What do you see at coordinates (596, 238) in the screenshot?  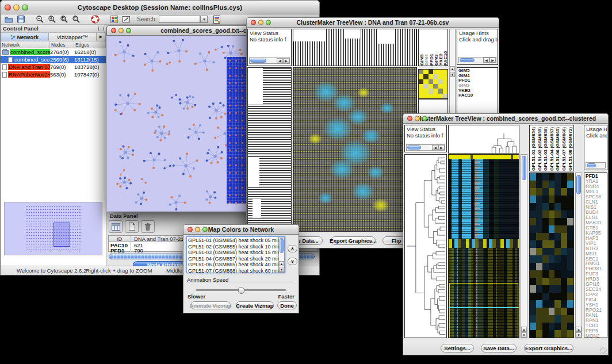 I see `gene-label: HAP3` at bounding box center [596, 238].